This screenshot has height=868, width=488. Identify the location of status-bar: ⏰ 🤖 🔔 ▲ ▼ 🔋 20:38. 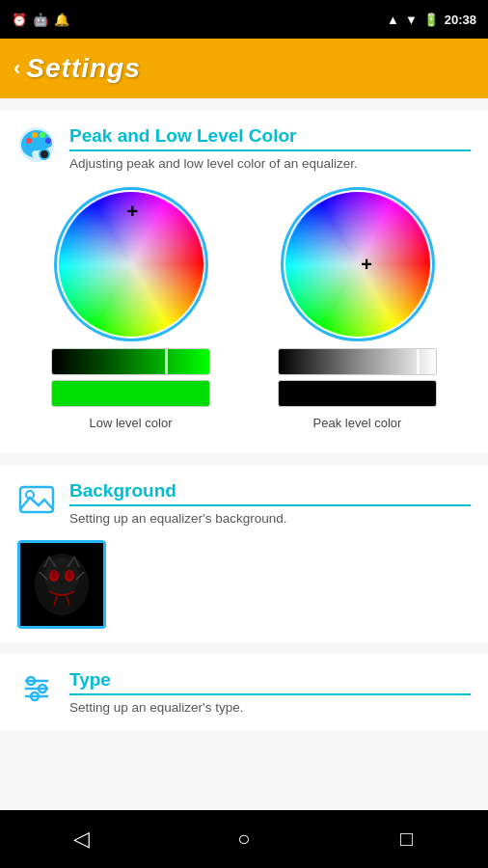
(244, 19).